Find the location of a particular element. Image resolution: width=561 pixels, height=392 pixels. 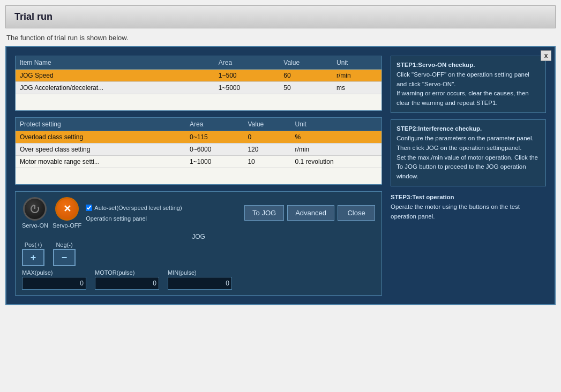

min-pulse-group: MIN(pulse) is located at coordinates (200, 280).